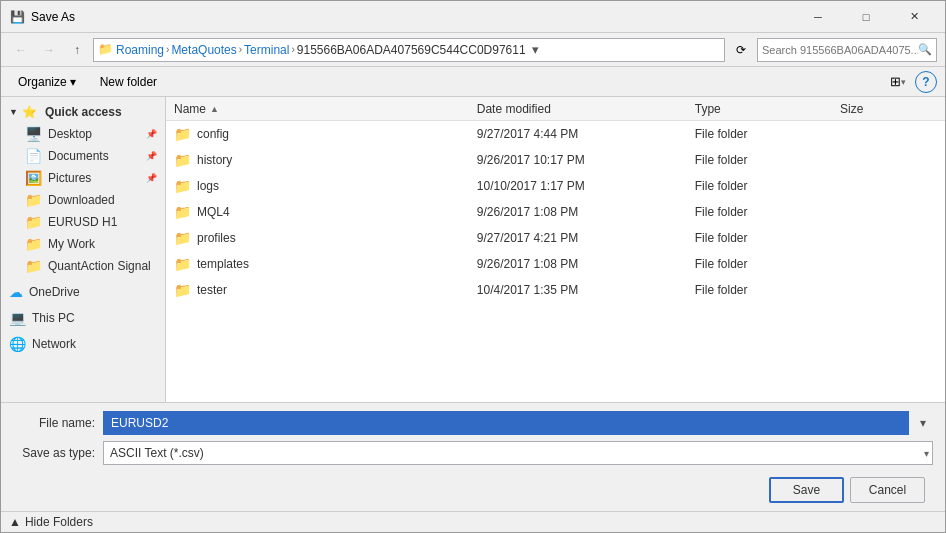  Describe the element at coordinates (70, 178) in the screenshot. I see `sidebar-item-pictures-label: Pictures` at that location.